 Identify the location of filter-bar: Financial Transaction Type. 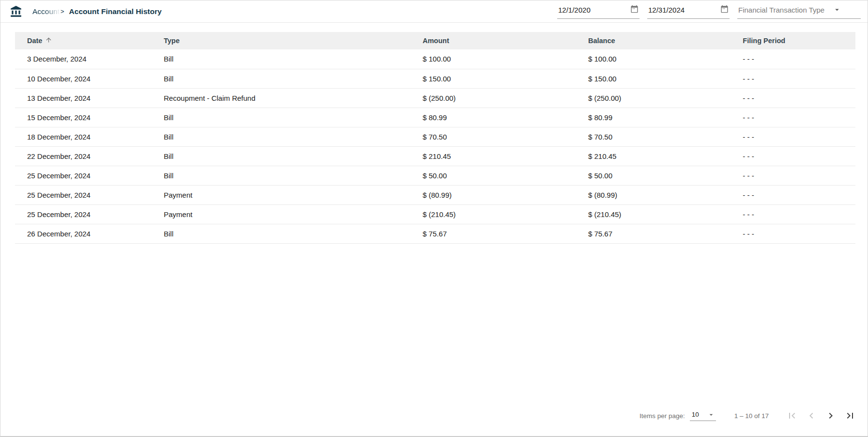
(709, 12).